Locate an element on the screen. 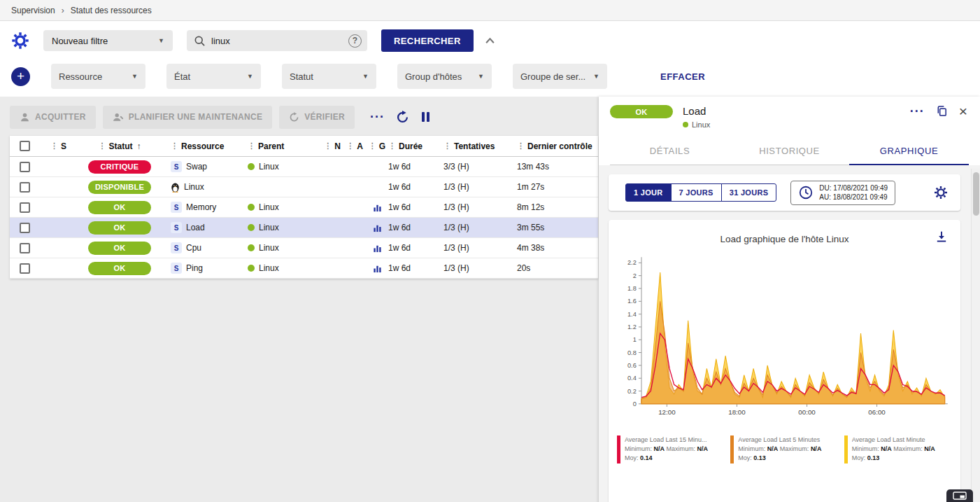 This screenshot has height=502, width=980. tab-historique: HISTORIQUE is located at coordinates (789, 151).